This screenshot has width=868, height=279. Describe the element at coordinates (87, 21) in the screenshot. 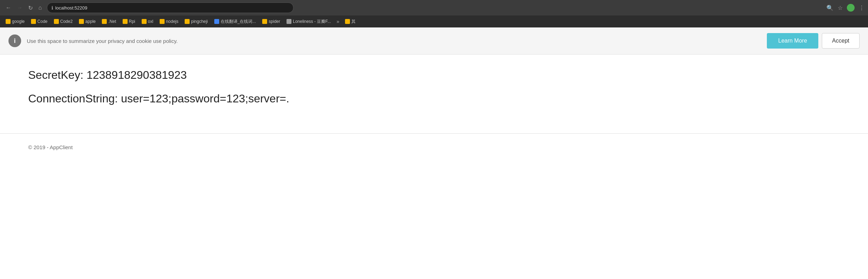

I see `bookmark-apple: apple` at that location.